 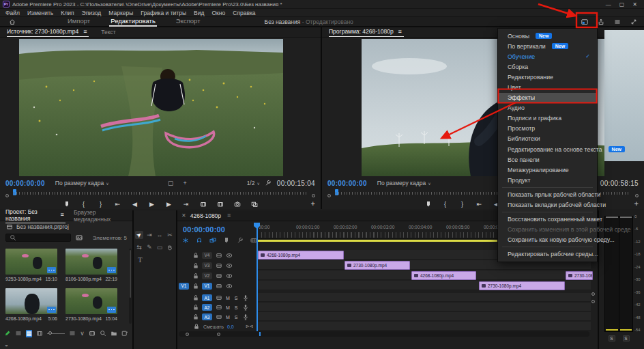 I want to click on tab-text: Текст, so click(x=108, y=32).